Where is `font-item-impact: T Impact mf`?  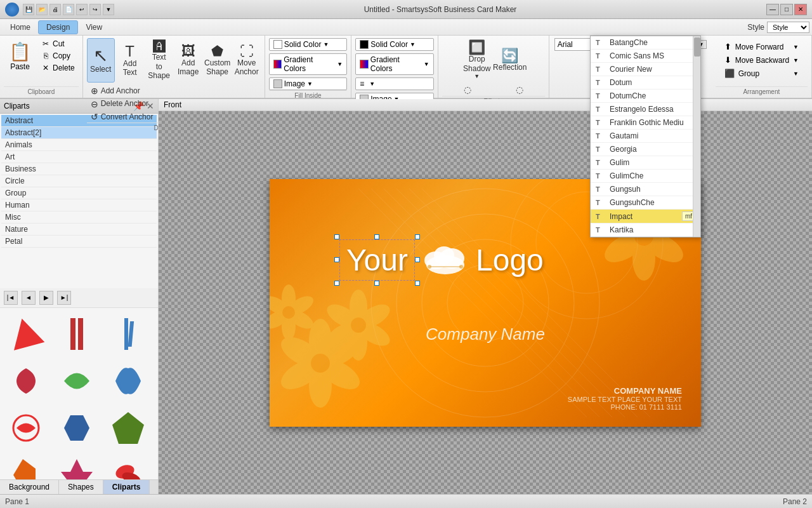 font-item-impact: T Impact mf is located at coordinates (646, 217).